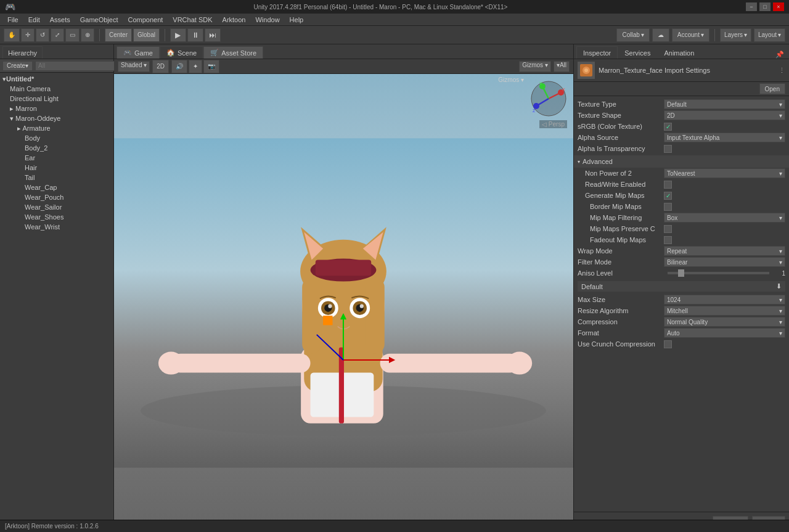 The image size is (789, 532). What do you see at coordinates (682, 311) in the screenshot?
I see `prop-resize-algo: Resize Algorithm Mitchell ▾` at bounding box center [682, 311].